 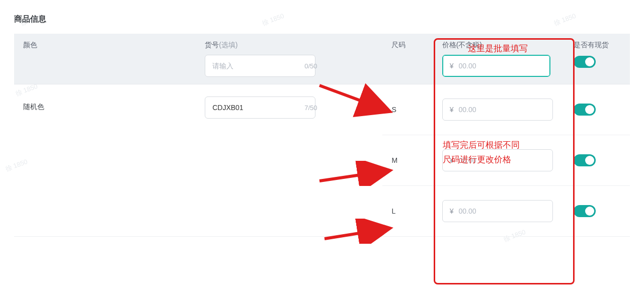 What do you see at coordinates (34, 107) in the screenshot?
I see `row-color: 随机色` at bounding box center [34, 107].